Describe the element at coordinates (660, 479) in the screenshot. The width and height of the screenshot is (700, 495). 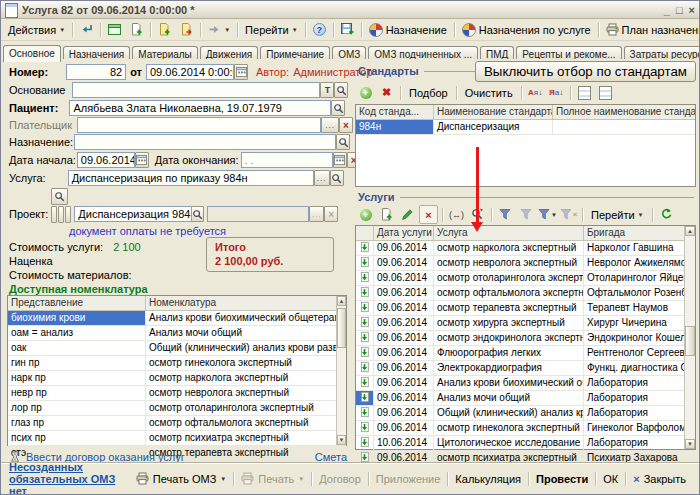
I see `close-form-button: ×Закрыть` at that location.